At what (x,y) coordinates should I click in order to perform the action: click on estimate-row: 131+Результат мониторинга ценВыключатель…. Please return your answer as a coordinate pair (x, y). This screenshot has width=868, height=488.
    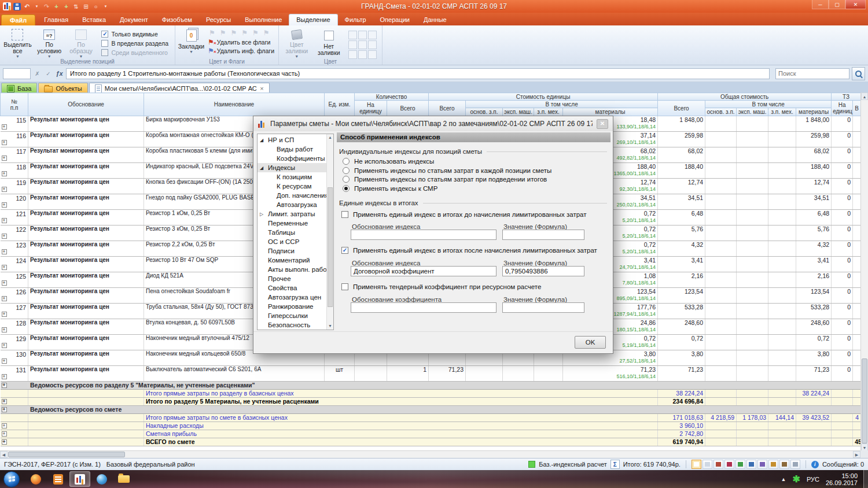
    Looking at the image, I should click on (431, 374).